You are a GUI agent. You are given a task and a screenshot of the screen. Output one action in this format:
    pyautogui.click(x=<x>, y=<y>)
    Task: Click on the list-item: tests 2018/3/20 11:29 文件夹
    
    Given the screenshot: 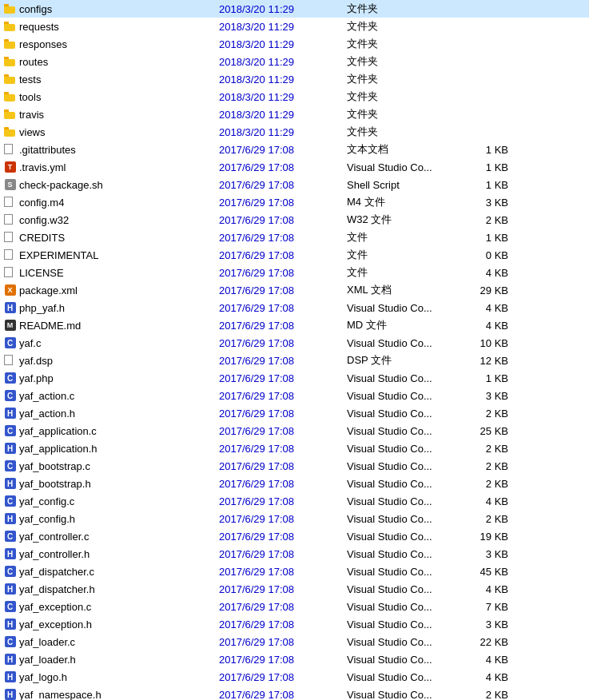 What is the action you would take?
    pyautogui.click(x=294, y=79)
    